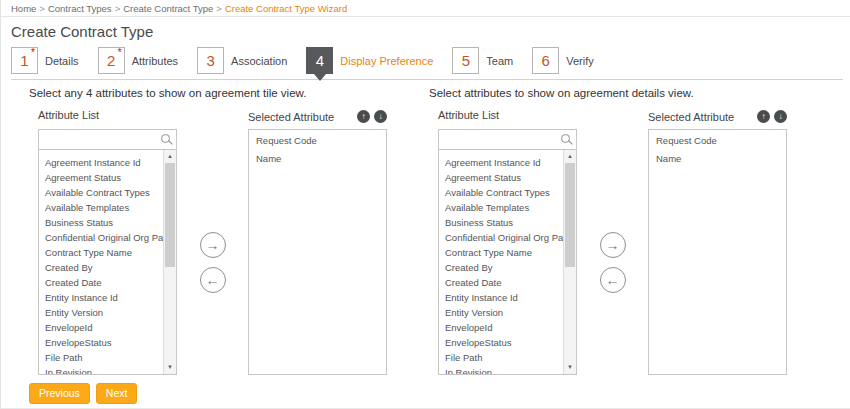 Image resolution: width=850 pixels, height=409 pixels. Describe the element at coordinates (24, 8) in the screenshot. I see `breadcrumb-home: Home` at that location.